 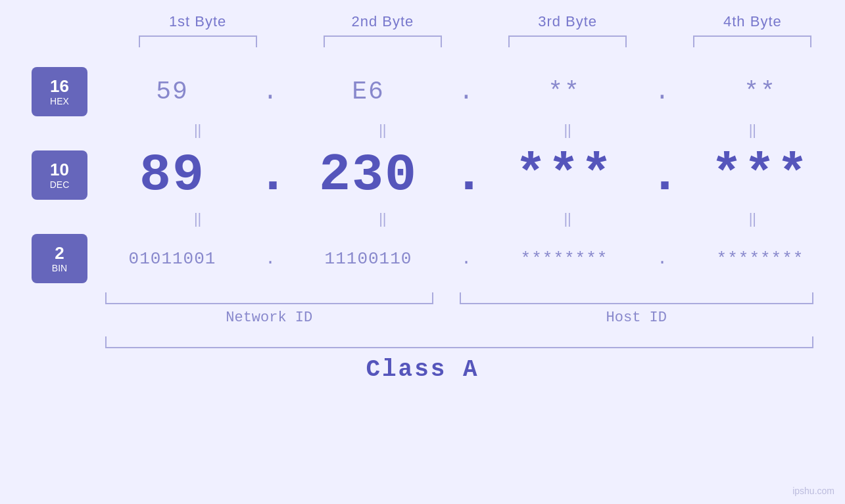 I want to click on eq2-2: ||, so click(x=383, y=219).